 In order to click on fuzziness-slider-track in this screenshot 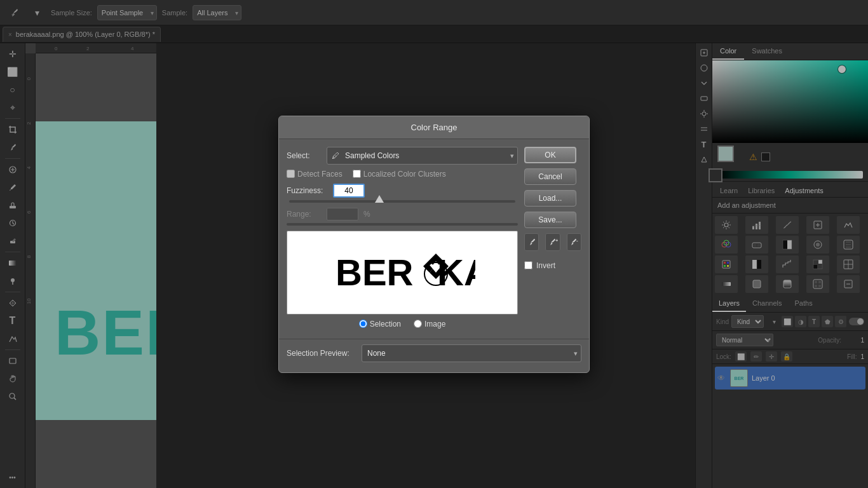, I will do `click(402, 201)`.